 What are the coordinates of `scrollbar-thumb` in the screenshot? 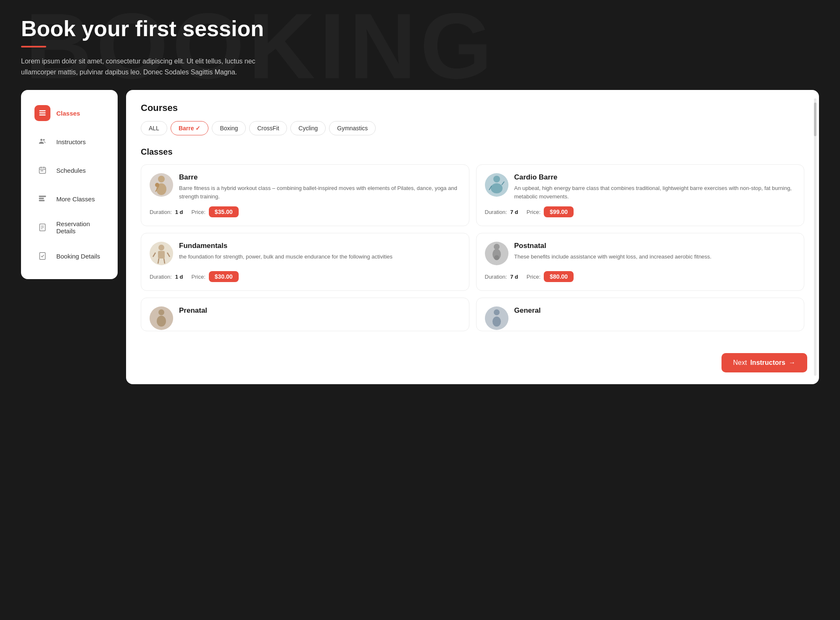 It's located at (815, 119).